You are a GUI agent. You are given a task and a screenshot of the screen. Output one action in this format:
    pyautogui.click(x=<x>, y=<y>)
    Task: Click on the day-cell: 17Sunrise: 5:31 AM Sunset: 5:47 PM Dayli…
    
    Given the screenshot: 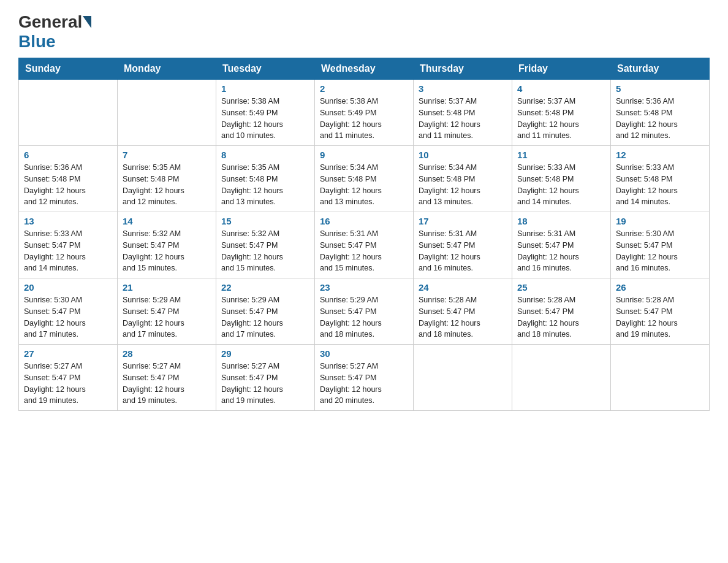 What is the action you would take?
    pyautogui.click(x=463, y=245)
    